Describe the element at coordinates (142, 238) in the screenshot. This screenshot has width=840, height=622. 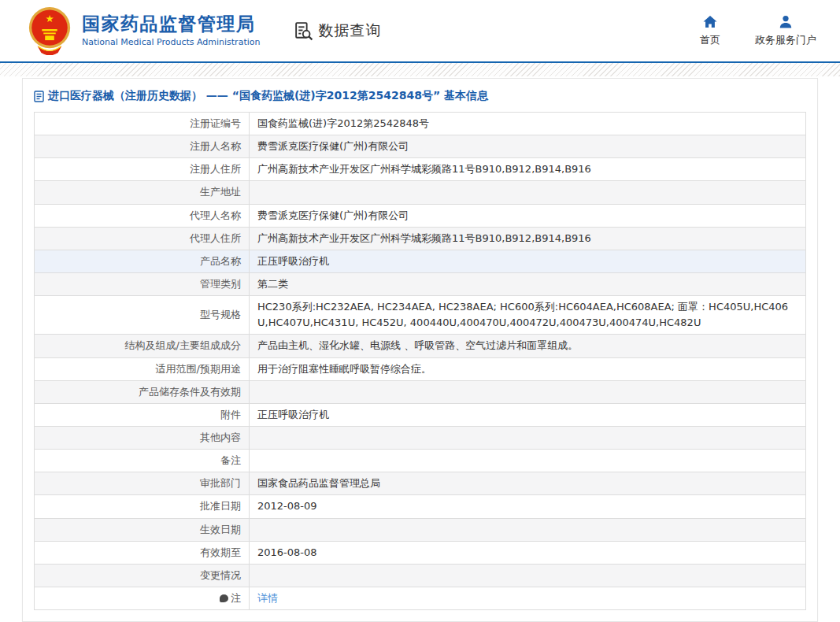
I see `row-label: 代理人住所` at that location.